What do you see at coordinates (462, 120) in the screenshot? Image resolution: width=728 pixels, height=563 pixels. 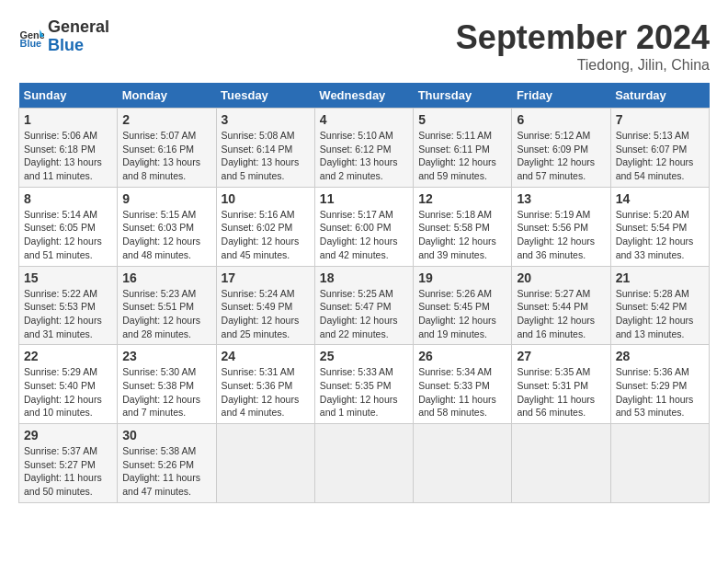 I see `day-number: 5` at bounding box center [462, 120].